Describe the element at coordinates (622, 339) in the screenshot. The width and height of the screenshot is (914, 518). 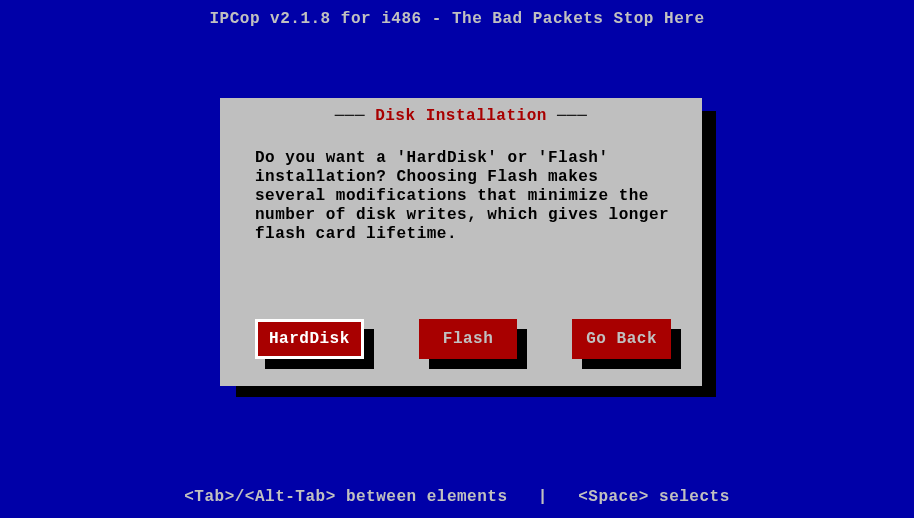
I see `goback-button: Go Back` at that location.